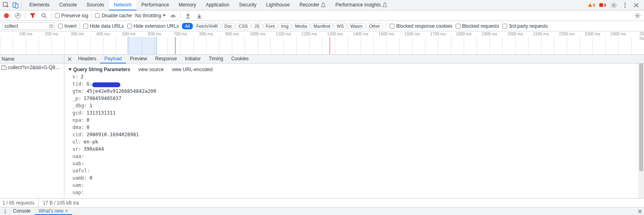  What do you see at coordinates (91, 178) in the screenshot?
I see `param-value: 0` at bounding box center [91, 178].